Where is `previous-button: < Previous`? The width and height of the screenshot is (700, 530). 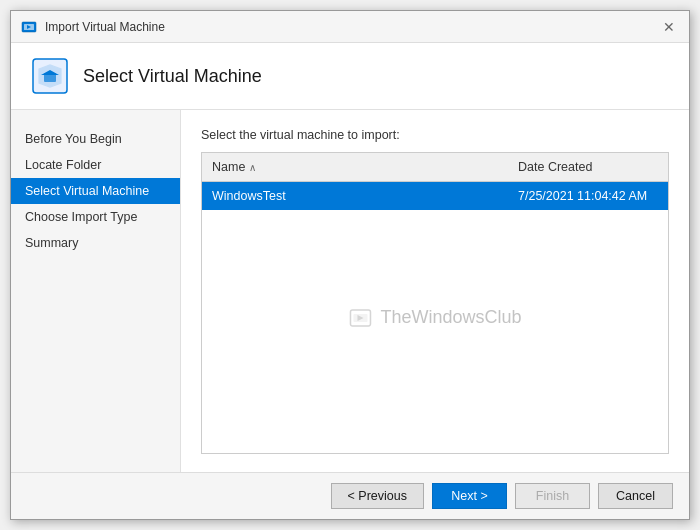
previous-button: < Previous is located at coordinates (378, 496).